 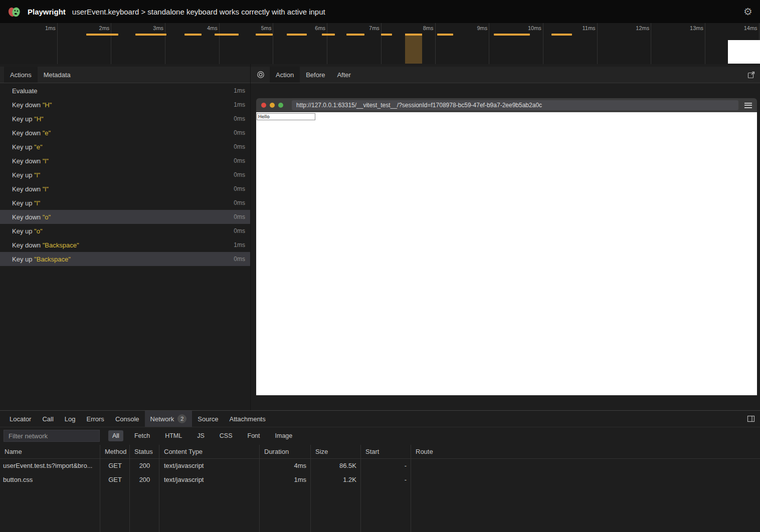 What do you see at coordinates (210, 452) in the screenshot?
I see `column-header-content-type: Content Type` at bounding box center [210, 452].